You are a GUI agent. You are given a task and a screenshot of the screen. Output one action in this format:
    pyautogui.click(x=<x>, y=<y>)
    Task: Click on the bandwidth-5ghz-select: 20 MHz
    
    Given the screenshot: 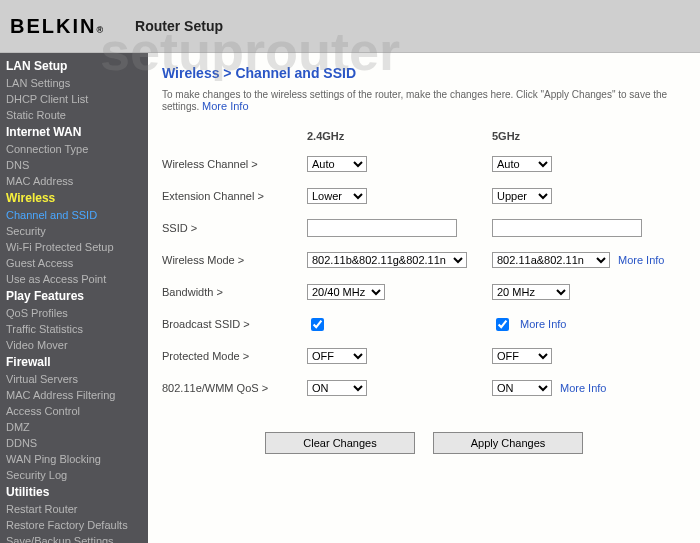 What is the action you would take?
    pyautogui.click(x=531, y=292)
    